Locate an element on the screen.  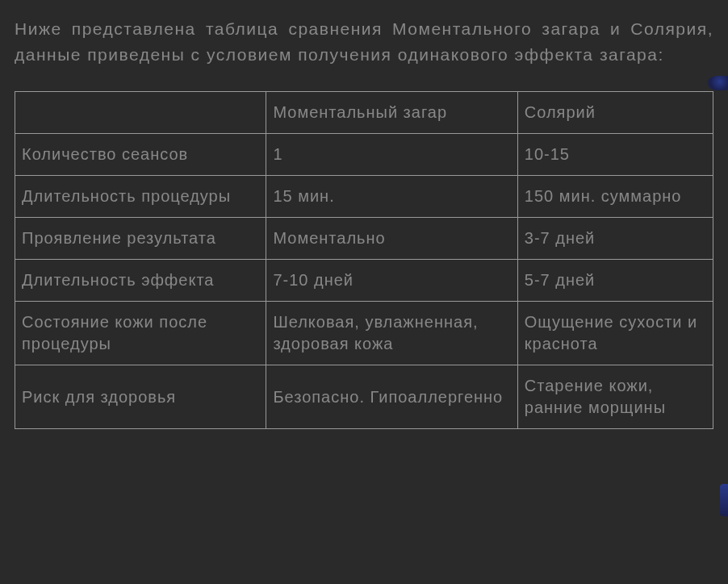
row-col1: 15 мин. is located at coordinates (392, 197).